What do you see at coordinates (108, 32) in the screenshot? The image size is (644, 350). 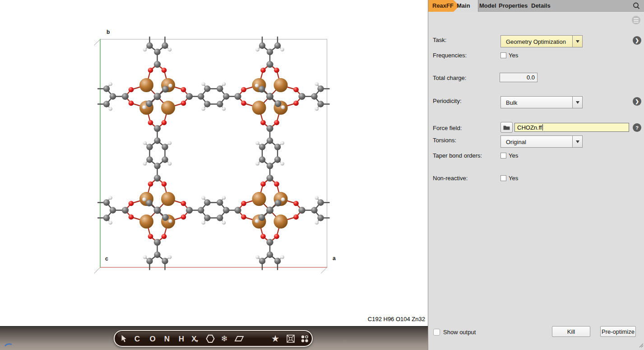 I see `axis-label-b: b` at bounding box center [108, 32].